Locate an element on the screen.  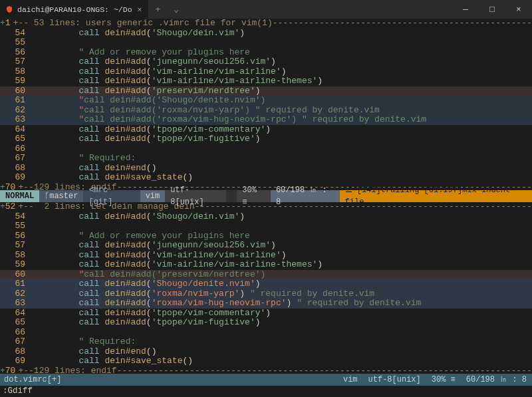
terminal-tab: daichi@PARAN10-ONGS: ~/Do × is located at coordinates (74, 9).